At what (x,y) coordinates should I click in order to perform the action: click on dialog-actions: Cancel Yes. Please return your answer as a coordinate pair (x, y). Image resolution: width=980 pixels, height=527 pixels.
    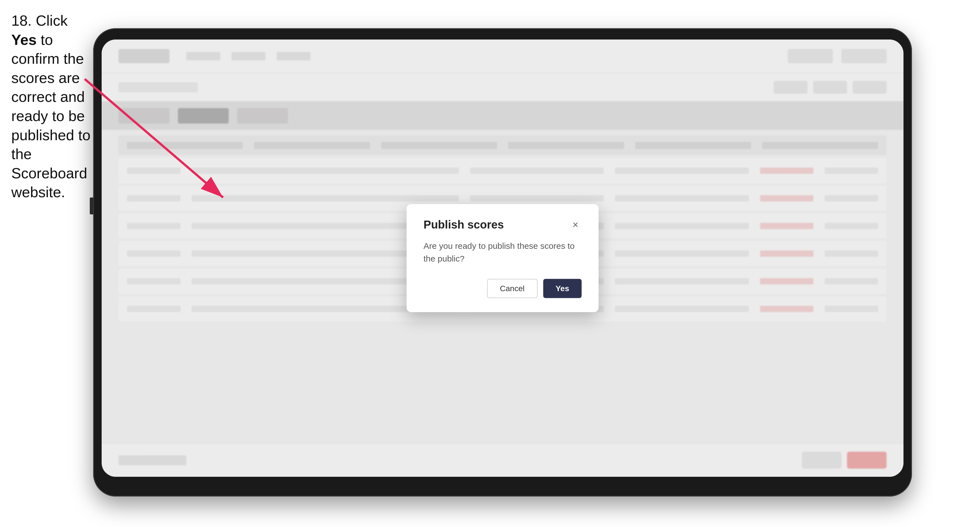
    Looking at the image, I should click on (503, 289).